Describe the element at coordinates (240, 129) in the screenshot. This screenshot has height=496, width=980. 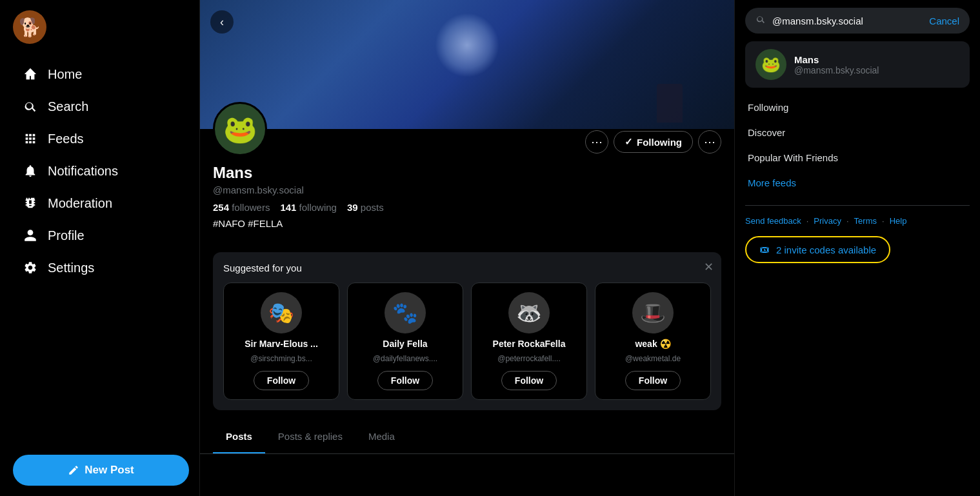
I see `profile-avatar: 🐸` at that location.